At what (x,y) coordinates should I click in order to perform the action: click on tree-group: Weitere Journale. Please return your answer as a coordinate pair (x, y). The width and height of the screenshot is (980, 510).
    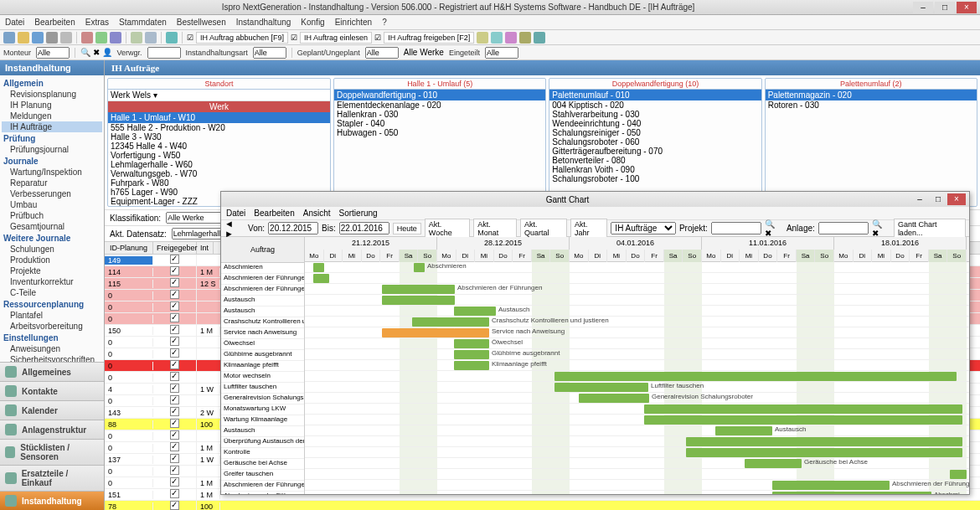
    Looking at the image, I should click on (52, 238).